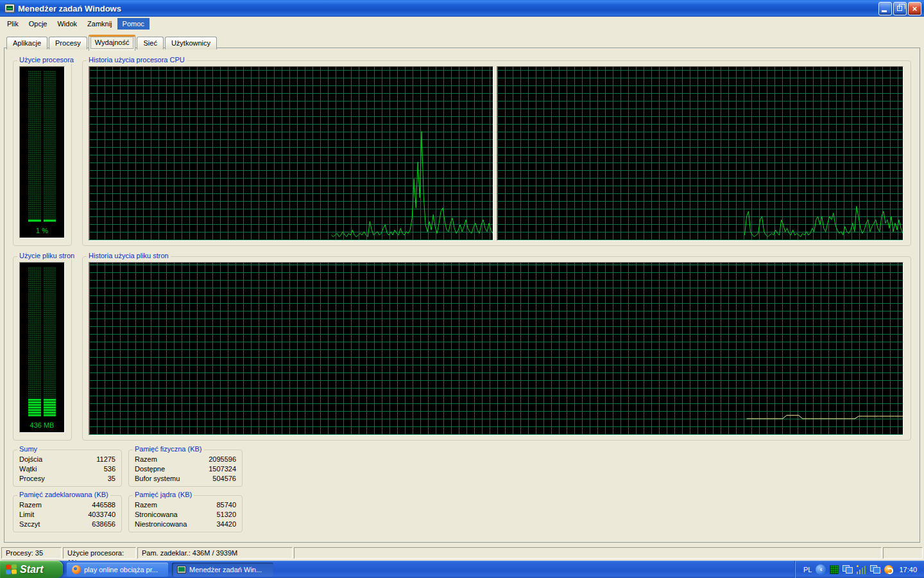  I want to click on pagefile-usage-value: 436 MB, so click(42, 425).